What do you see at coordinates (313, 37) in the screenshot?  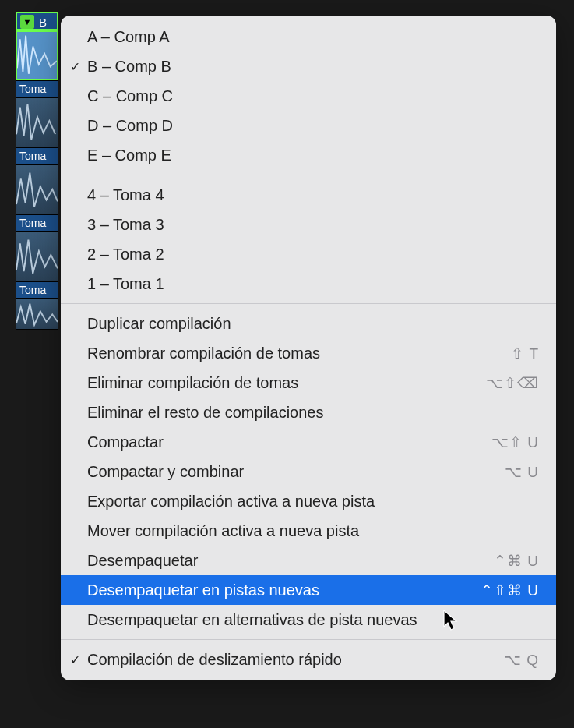 I see `menu-item-label: A – Comp A` at bounding box center [313, 37].